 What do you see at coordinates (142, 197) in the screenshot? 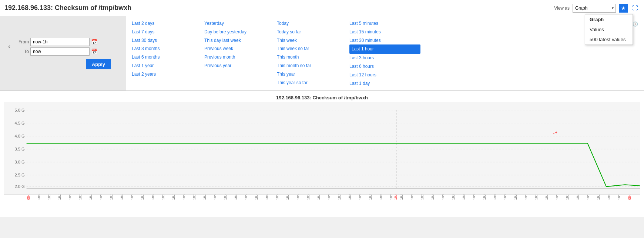
I see `svg-text: 18:32` at bounding box center [142, 197].